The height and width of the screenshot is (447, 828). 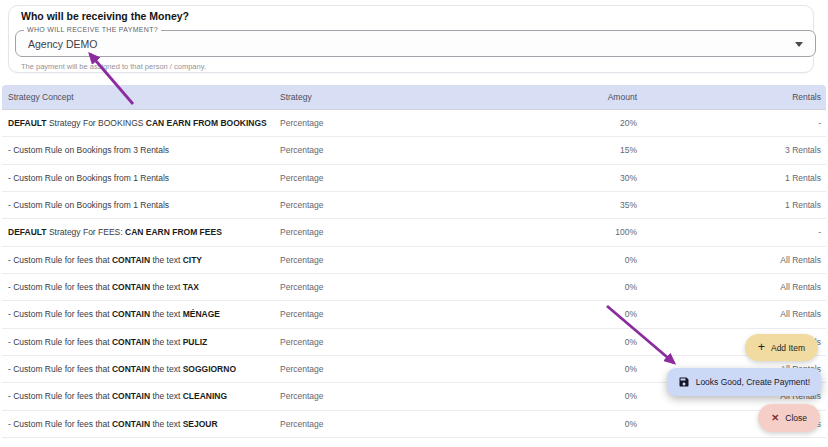 What do you see at coordinates (414, 124) in the screenshot?
I see `table-row: DEFAULT Strategy For BOOKINGS CAN EARN F…` at bounding box center [414, 124].